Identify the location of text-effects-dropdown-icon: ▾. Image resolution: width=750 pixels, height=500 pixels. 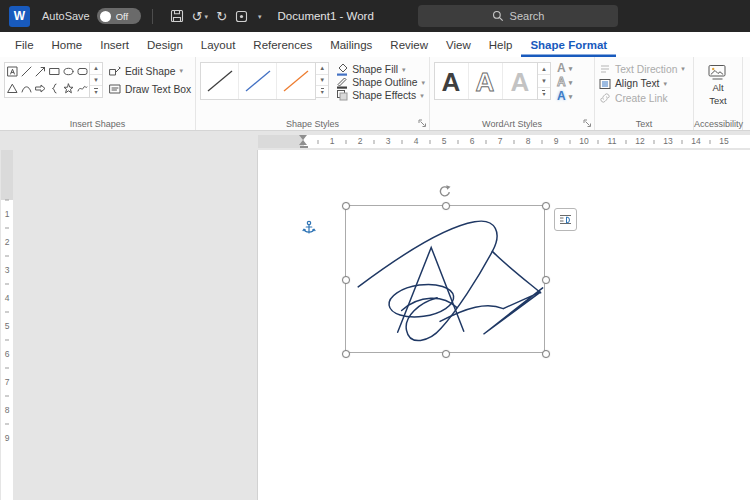
(571, 96).